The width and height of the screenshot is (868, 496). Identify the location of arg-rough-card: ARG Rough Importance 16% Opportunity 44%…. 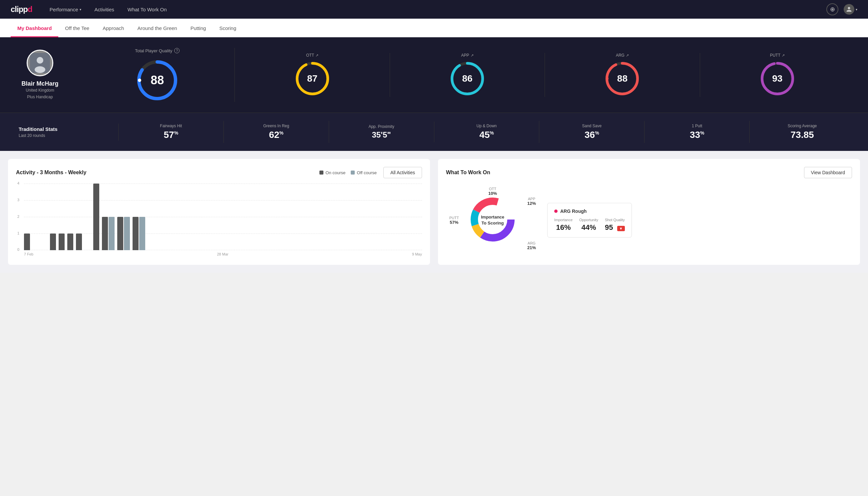
(590, 220).